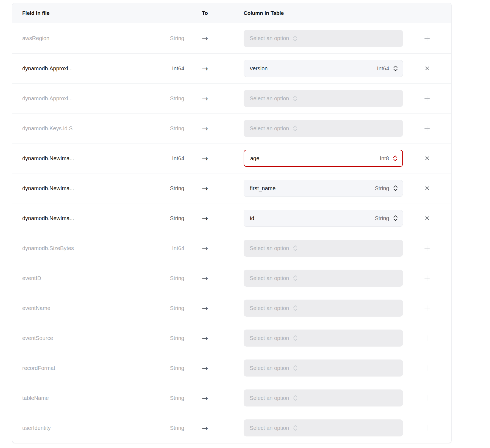 Image resolution: width=490 pixels, height=448 pixels. What do you see at coordinates (214, 13) in the screenshot?
I see `header-to: To` at bounding box center [214, 13].